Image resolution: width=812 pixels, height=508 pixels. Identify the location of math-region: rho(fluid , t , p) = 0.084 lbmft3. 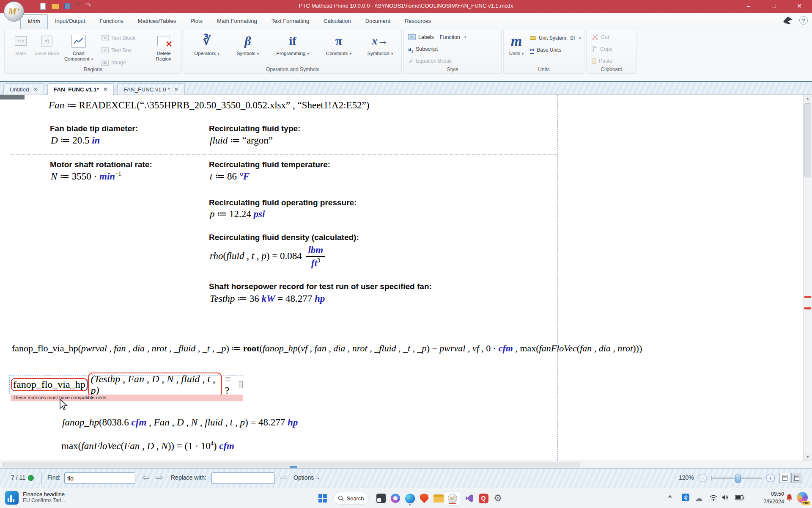
(267, 257).